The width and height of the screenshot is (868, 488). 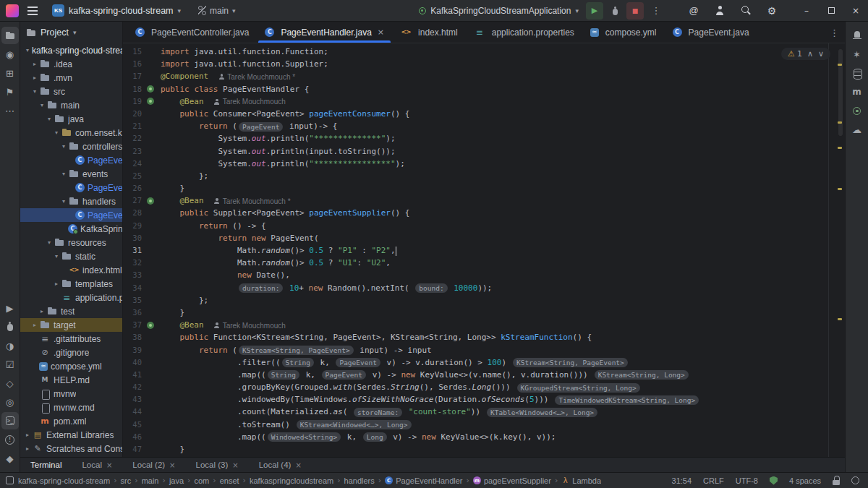 What do you see at coordinates (841, 250) in the screenshot?
I see `editor-scrollbar` at bounding box center [841, 250].